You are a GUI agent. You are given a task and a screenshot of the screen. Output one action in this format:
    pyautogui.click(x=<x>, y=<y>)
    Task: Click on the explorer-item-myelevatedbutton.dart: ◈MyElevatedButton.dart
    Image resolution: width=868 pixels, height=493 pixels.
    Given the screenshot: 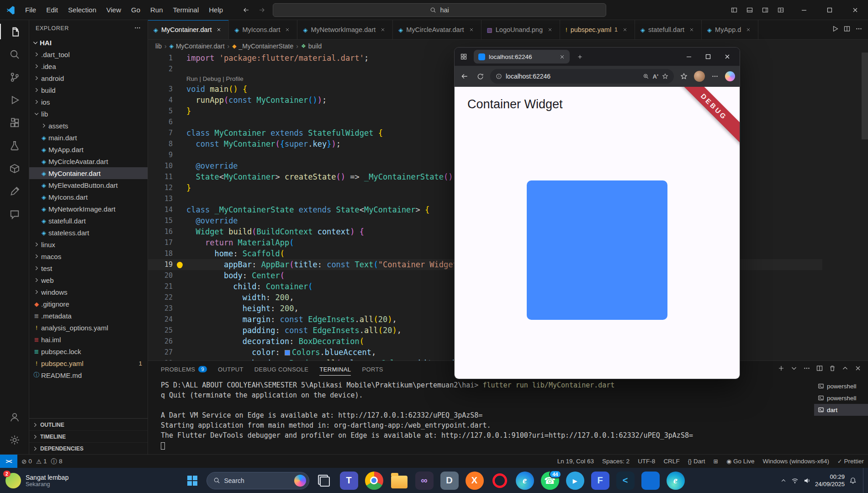 What is the action you would take?
    pyautogui.click(x=89, y=185)
    